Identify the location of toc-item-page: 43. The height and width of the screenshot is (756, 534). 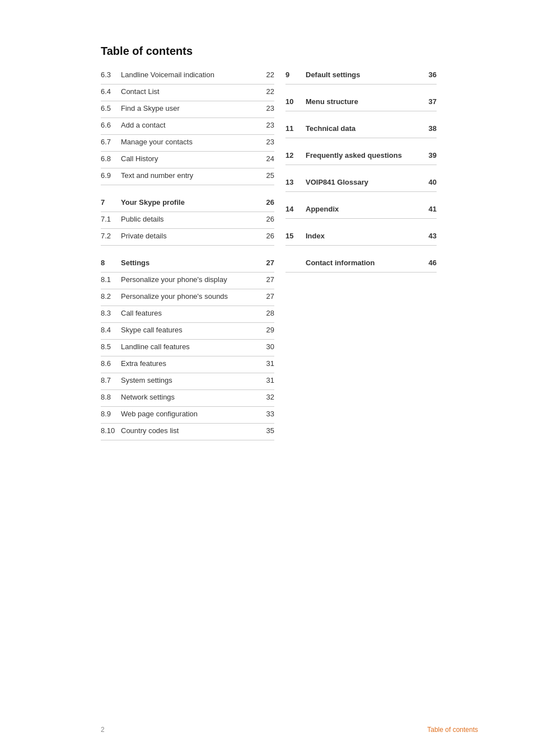
(428, 236).